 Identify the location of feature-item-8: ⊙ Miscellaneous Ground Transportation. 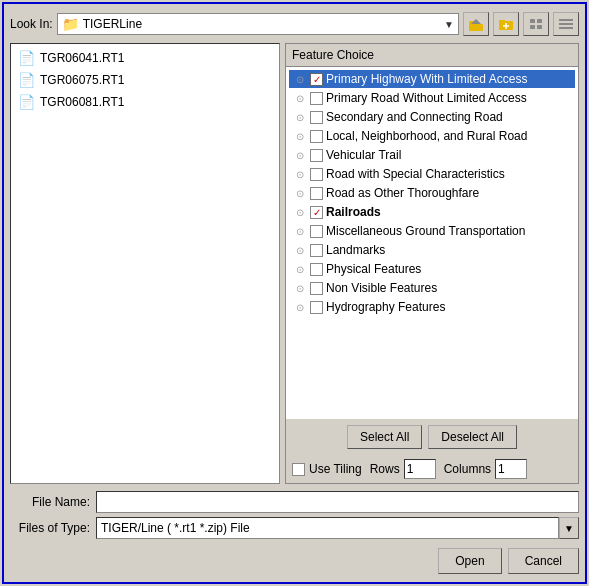
(432, 231).